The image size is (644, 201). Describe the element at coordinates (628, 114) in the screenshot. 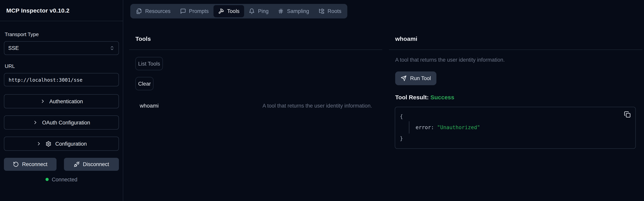

I see `copy-icon` at that location.